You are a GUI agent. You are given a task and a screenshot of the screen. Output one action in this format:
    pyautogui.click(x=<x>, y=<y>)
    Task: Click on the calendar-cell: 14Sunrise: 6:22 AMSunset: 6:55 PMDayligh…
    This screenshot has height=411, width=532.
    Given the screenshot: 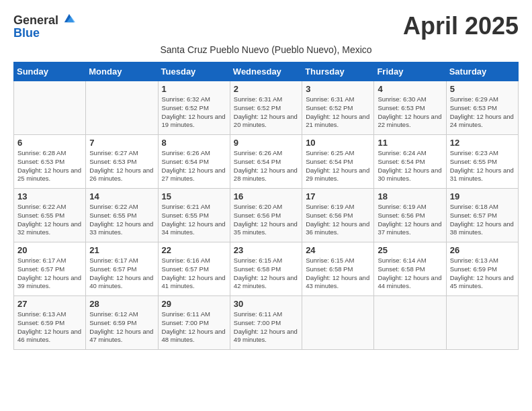 What is the action you would take?
    pyautogui.click(x=122, y=216)
    